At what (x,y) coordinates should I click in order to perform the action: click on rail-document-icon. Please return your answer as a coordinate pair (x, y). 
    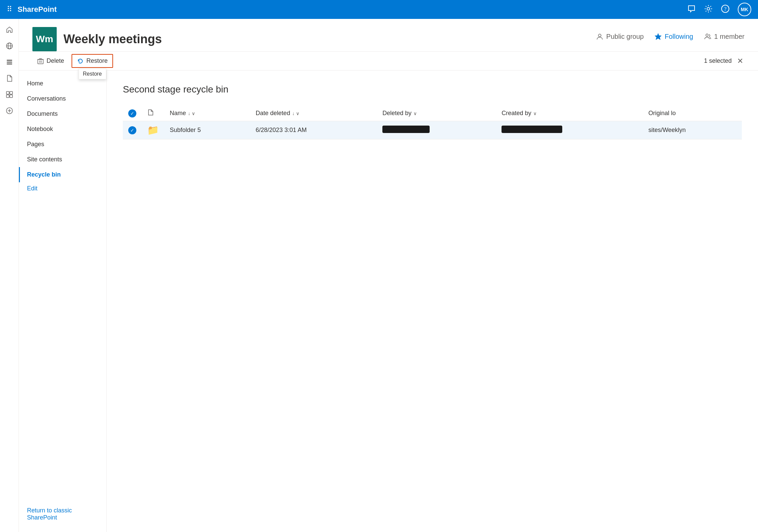
    Looking at the image, I should click on (9, 78).